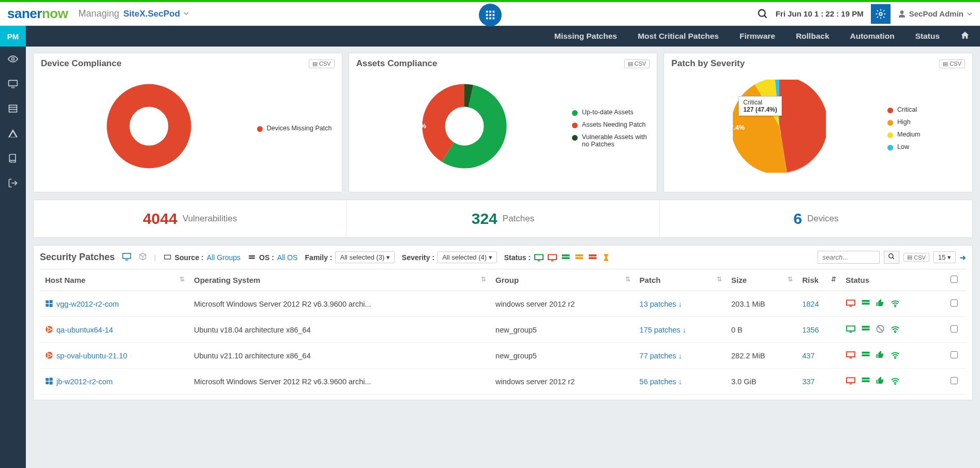  I want to click on status-server-green-icon, so click(566, 258).